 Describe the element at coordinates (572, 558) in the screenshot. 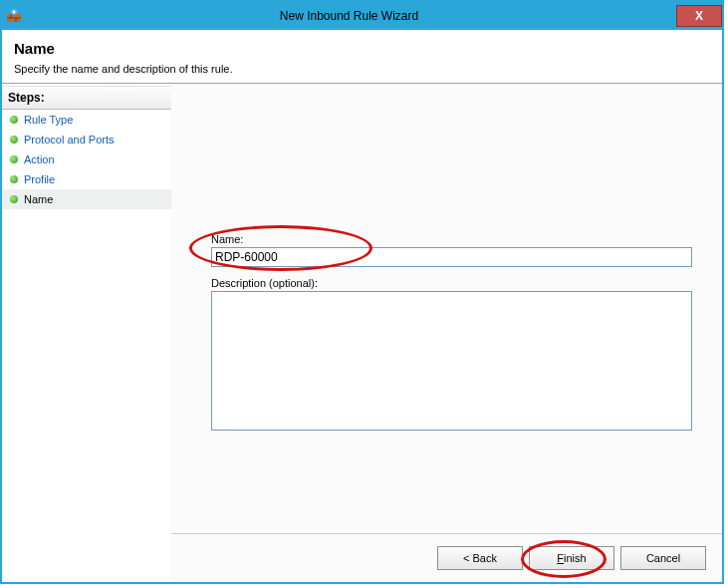

I see `wizard-button-row: < Back Finish Cancel` at that location.